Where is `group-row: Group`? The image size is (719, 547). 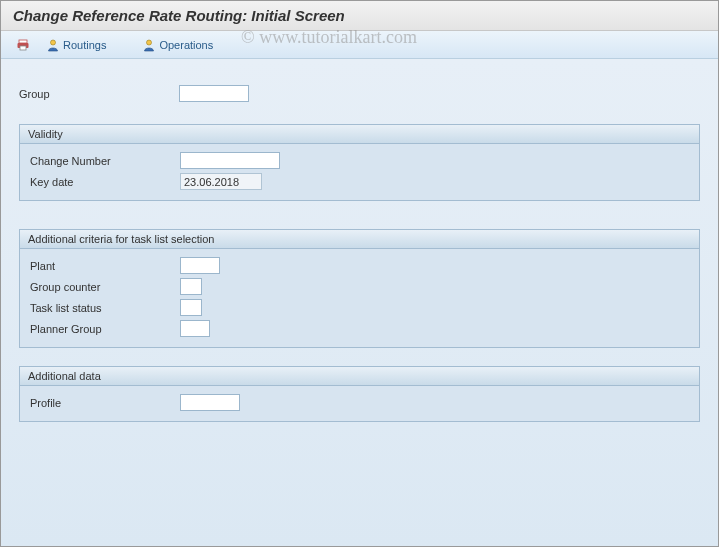
group-row: Group is located at coordinates (360, 94).